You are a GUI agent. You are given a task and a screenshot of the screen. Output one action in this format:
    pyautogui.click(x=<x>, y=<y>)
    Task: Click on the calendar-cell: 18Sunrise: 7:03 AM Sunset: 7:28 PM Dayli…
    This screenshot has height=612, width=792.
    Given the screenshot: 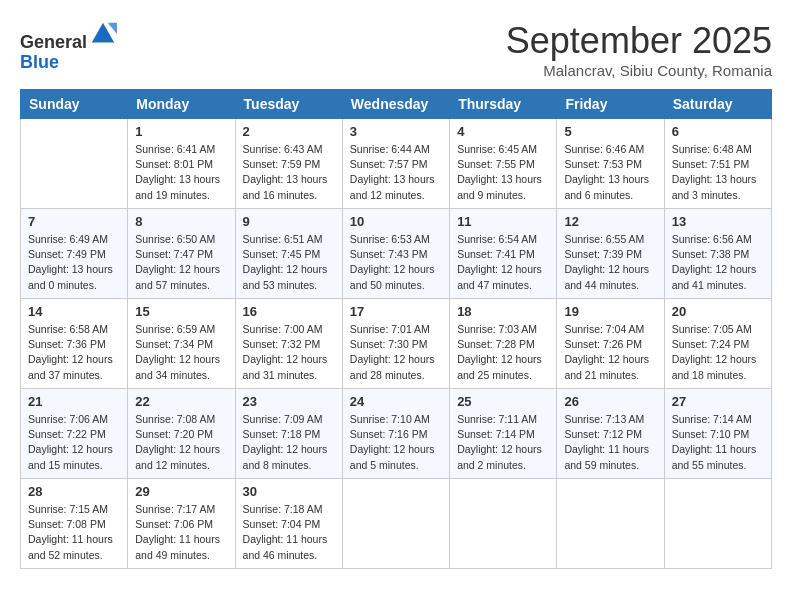 What is the action you would take?
    pyautogui.click(x=504, y=344)
    